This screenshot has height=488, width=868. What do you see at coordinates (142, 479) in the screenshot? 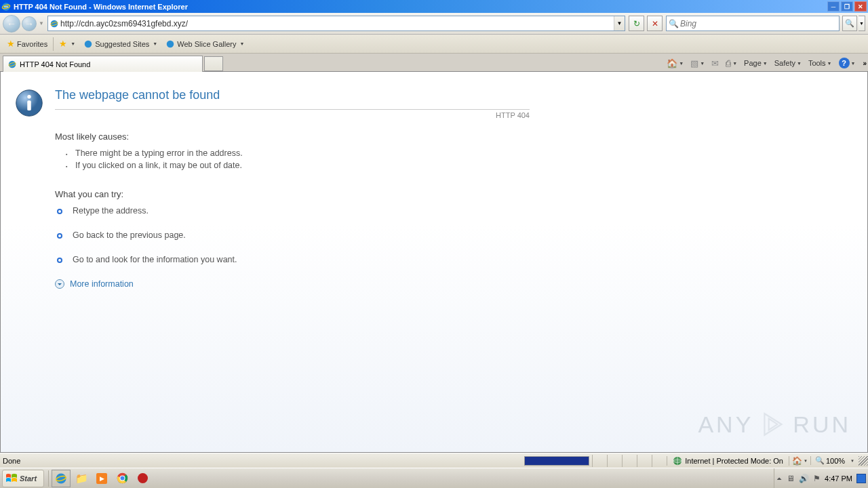
I see `taskbar-app-button` at bounding box center [142, 479].